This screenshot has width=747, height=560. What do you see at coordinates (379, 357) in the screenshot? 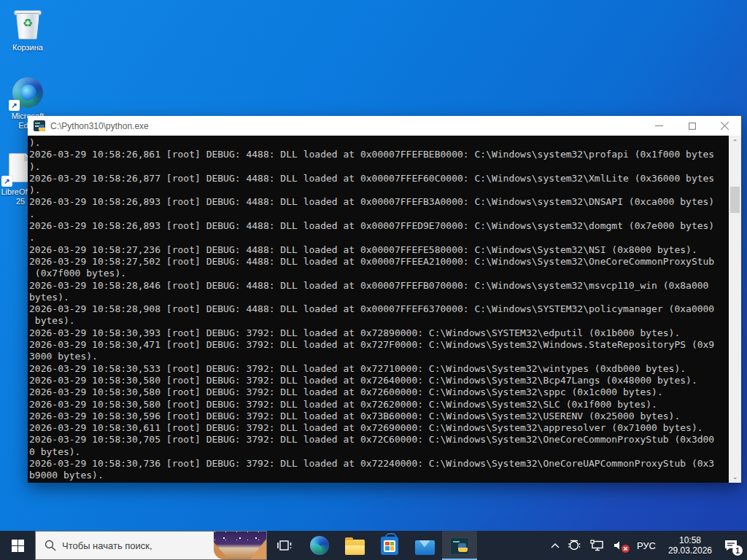
I see `console-line: 3000 bytes).` at bounding box center [379, 357].